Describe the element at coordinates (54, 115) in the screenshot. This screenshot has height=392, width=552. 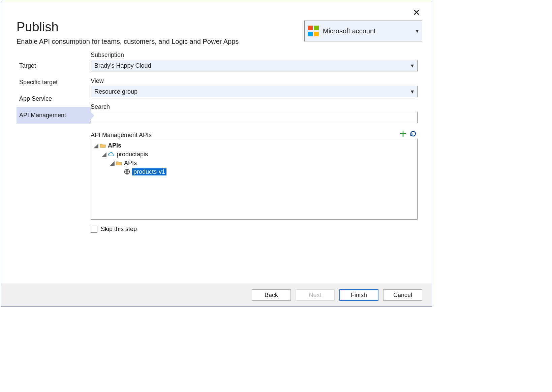
I see `sidebar-item-api-management: API Management` at that location.